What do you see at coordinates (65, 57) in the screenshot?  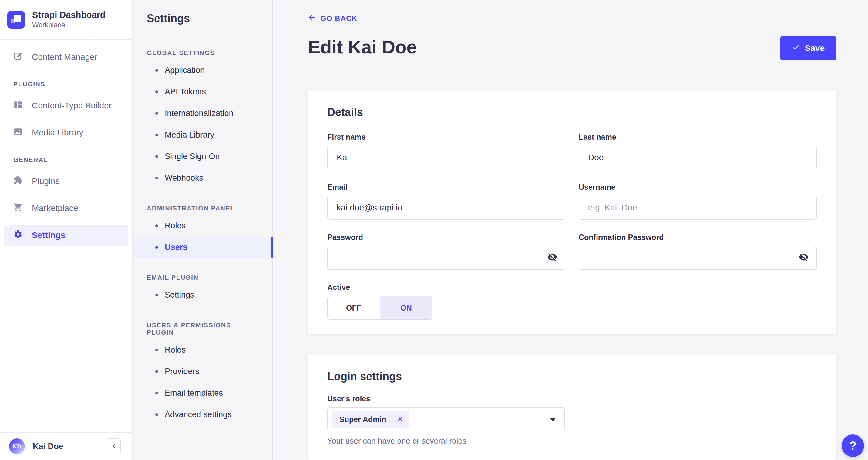 I see `sidebar-item-label: Content Manager` at bounding box center [65, 57].